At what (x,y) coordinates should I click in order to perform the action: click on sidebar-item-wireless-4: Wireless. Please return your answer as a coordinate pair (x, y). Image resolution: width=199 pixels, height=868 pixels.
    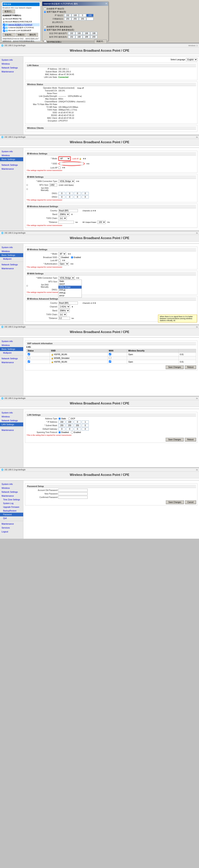
    Looking at the image, I should click on (11, 345).